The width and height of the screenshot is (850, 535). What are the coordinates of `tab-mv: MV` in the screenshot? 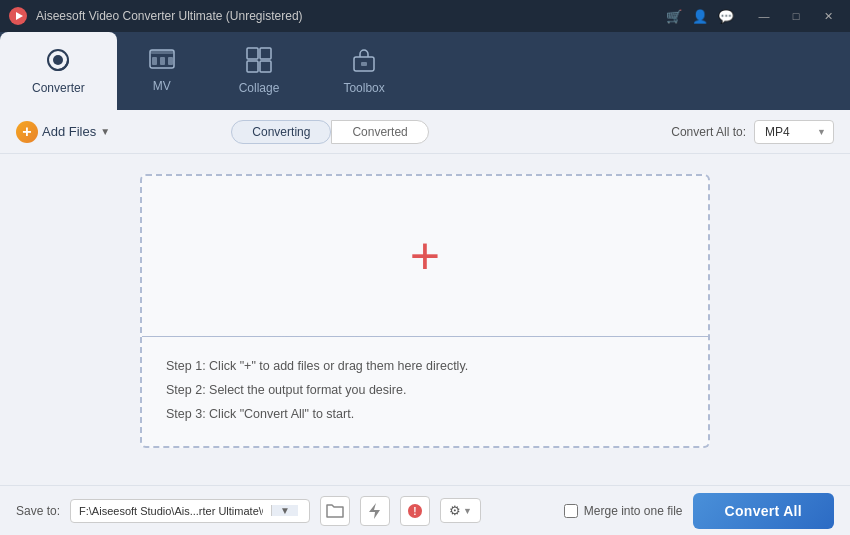 It's located at (162, 71).